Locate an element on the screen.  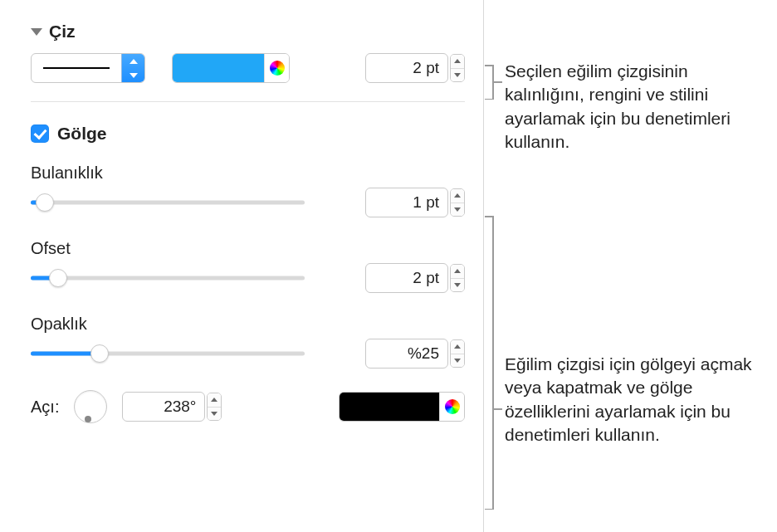
shadow-color-select is located at coordinates (402, 407).